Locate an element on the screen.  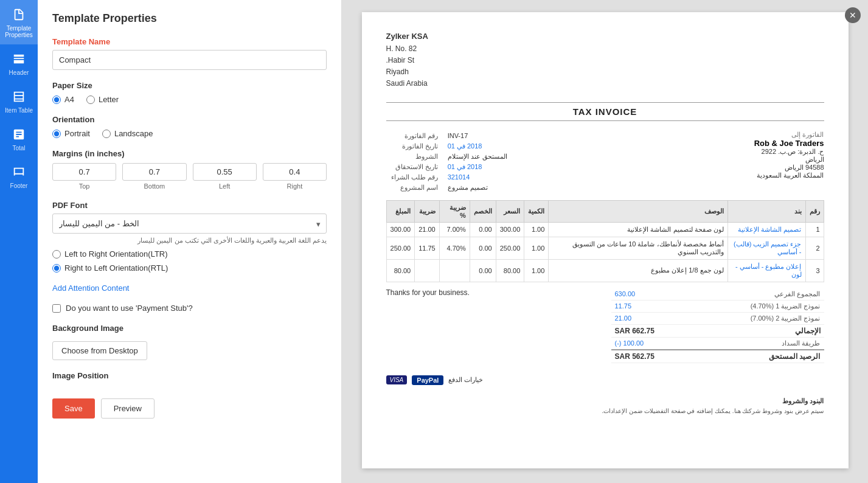
margin-bottom-input is located at coordinates (155, 172).